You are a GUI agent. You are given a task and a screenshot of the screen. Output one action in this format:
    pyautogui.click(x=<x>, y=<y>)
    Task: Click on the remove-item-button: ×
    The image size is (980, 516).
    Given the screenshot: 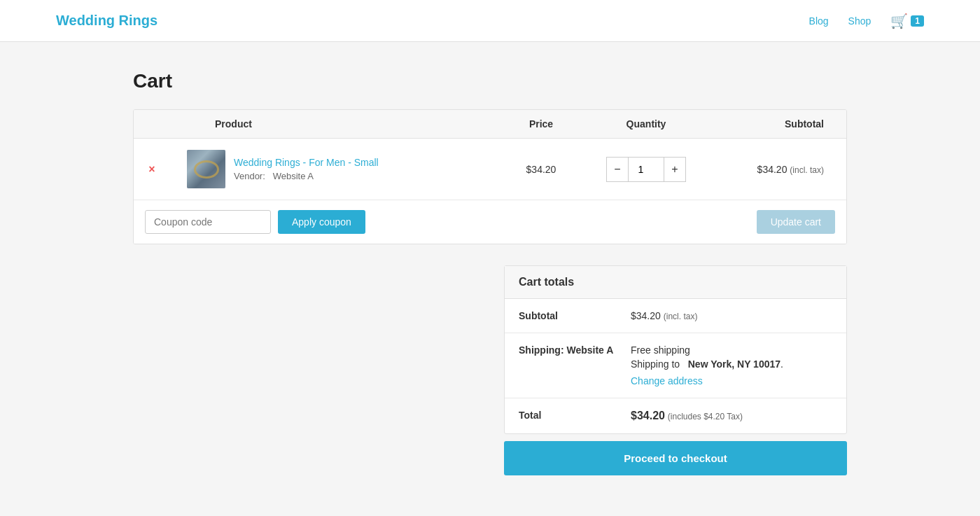 What is the action you would take?
    pyautogui.click(x=152, y=169)
    